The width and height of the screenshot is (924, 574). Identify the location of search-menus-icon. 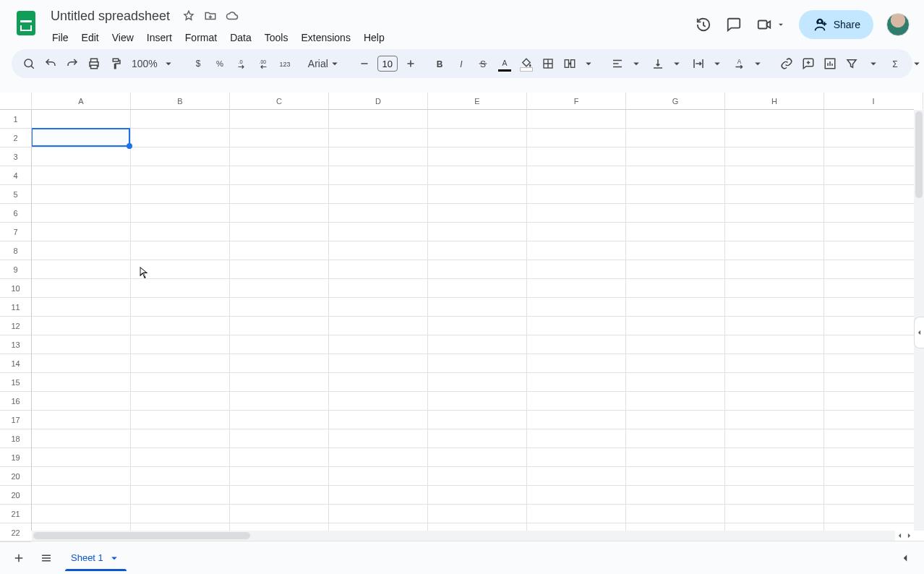
(29, 64).